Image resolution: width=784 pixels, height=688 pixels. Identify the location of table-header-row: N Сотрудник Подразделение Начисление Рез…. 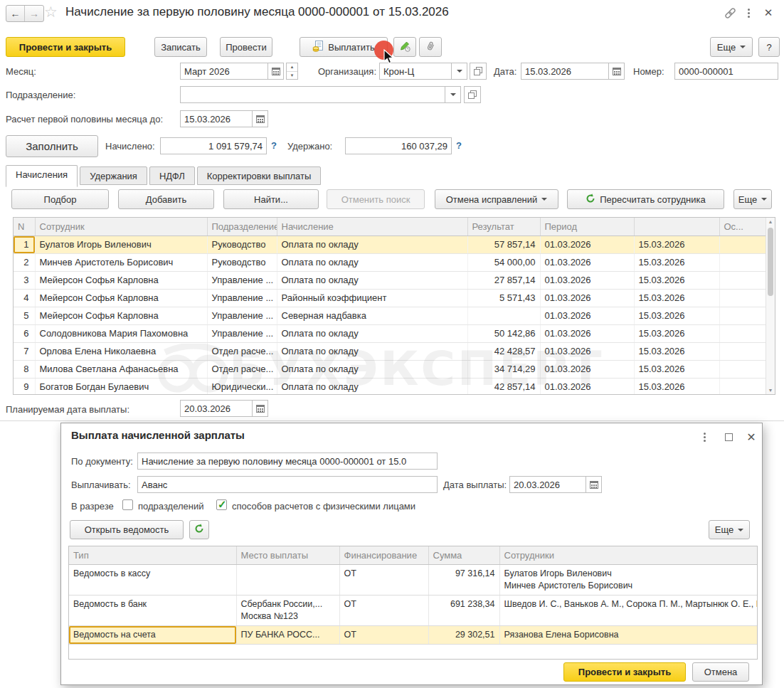
(390, 226).